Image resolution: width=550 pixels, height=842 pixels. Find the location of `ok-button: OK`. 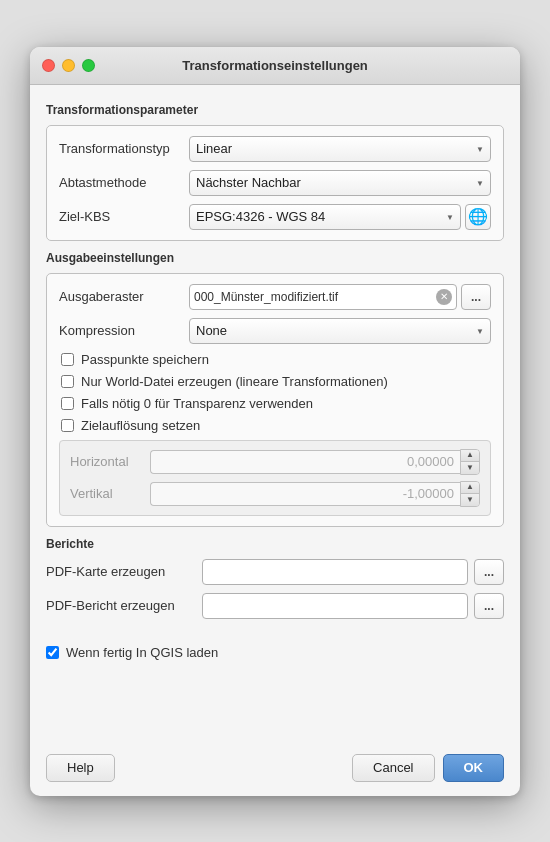

ok-button: OK is located at coordinates (474, 768).